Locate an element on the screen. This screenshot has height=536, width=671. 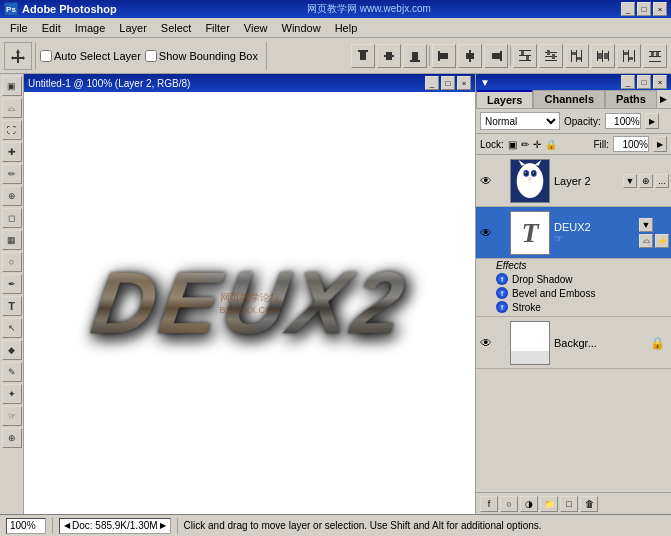
doc-minimize-button: _ is located at coordinates (432, 83).